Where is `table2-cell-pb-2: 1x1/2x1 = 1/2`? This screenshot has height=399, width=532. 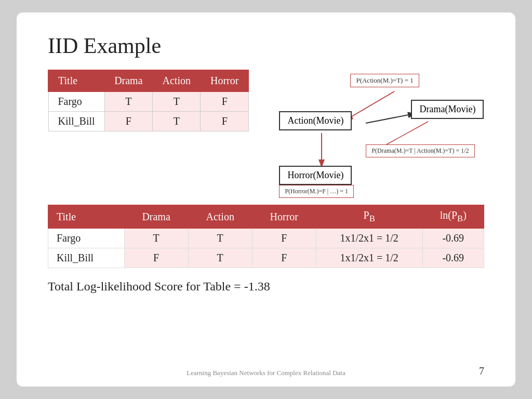 table2-cell-pb-2: 1x1/2x1 = 1/2 is located at coordinates (369, 258).